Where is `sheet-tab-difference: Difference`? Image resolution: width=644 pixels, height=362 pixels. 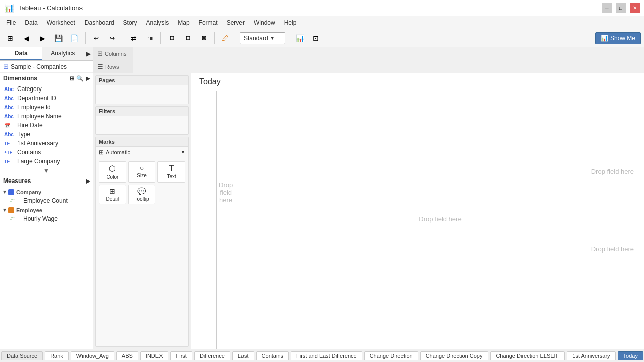
sheet-tab-difference: Difference is located at coordinates (212, 356).